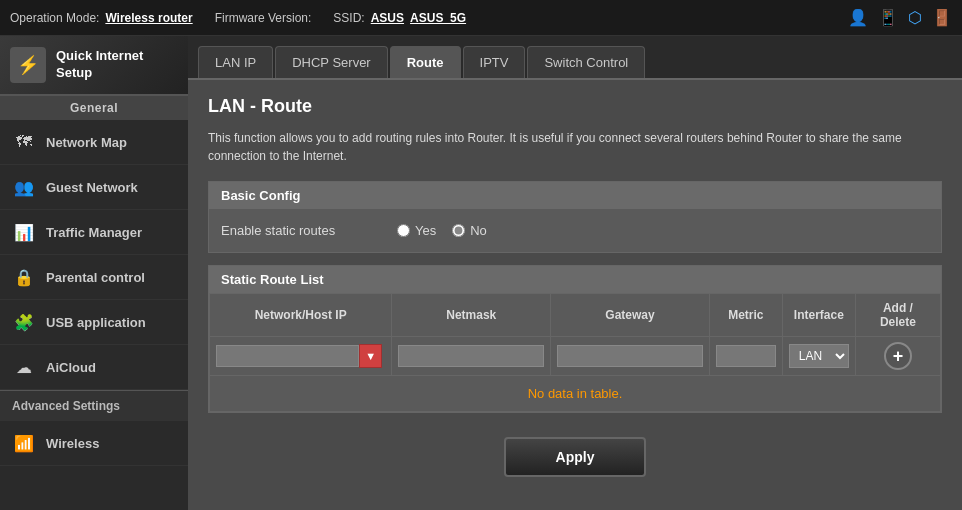 The image size is (962, 510). I want to click on tab-lan-ip: LAN IP, so click(236, 62).